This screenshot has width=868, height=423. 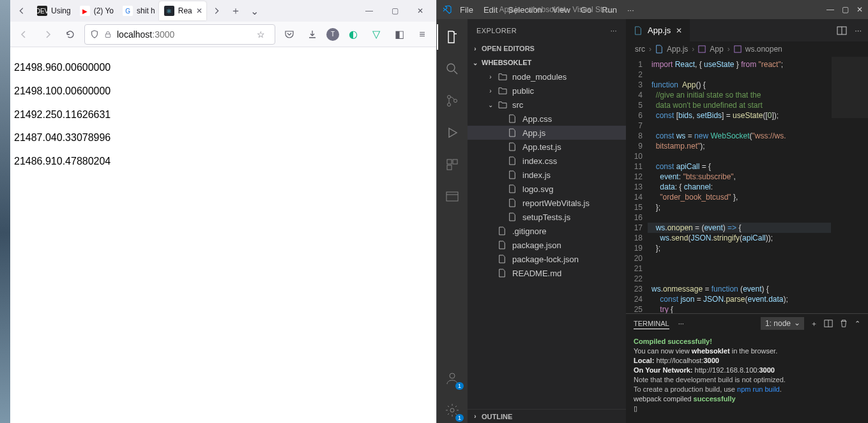 What do you see at coordinates (844, 323) in the screenshot?
I see `kill-terminal-icon` at bounding box center [844, 323].